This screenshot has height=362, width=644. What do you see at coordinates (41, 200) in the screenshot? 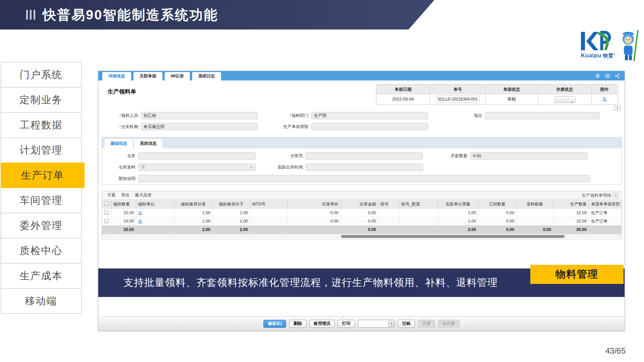
I see `sidebar-item: 车间管理` at bounding box center [41, 200].